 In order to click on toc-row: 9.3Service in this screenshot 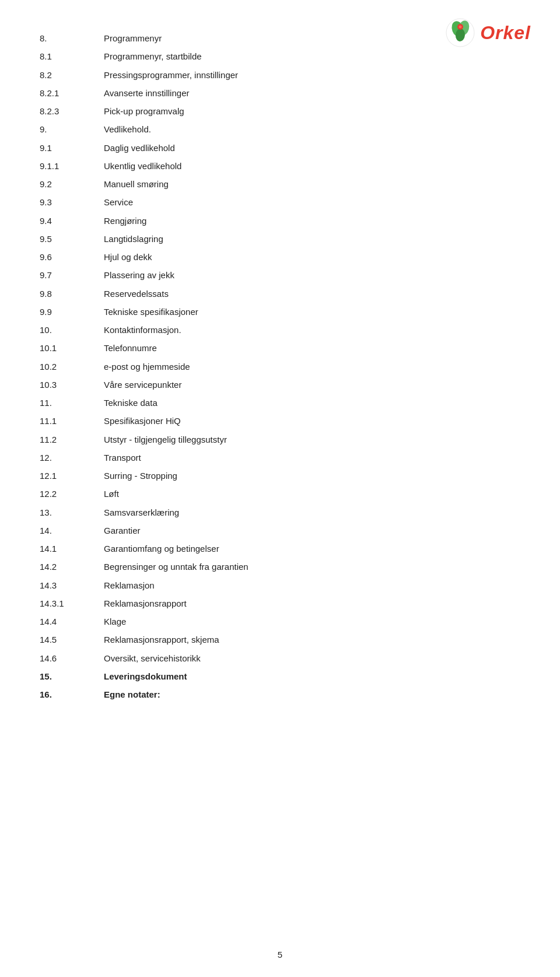, I will do `click(280, 202)`.